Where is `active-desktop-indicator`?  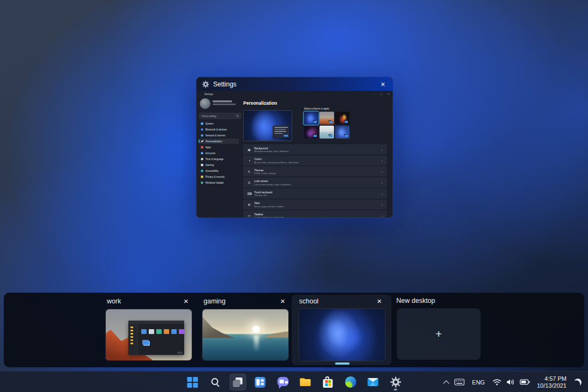 active-desktop-indicator is located at coordinates (343, 364).